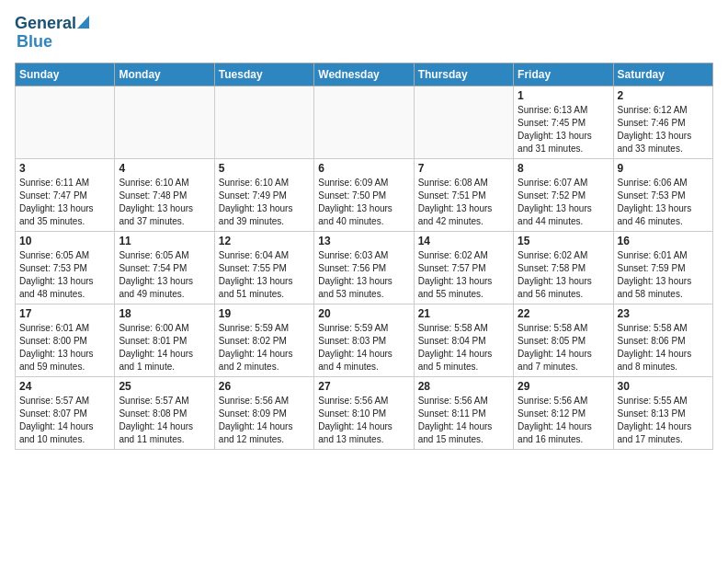 The width and height of the screenshot is (728, 563). Describe the element at coordinates (463, 267) in the screenshot. I see `calendar-cell: 14Sunrise: 6:02 AM Sunset: 7:57 PM Dayli…` at that location.